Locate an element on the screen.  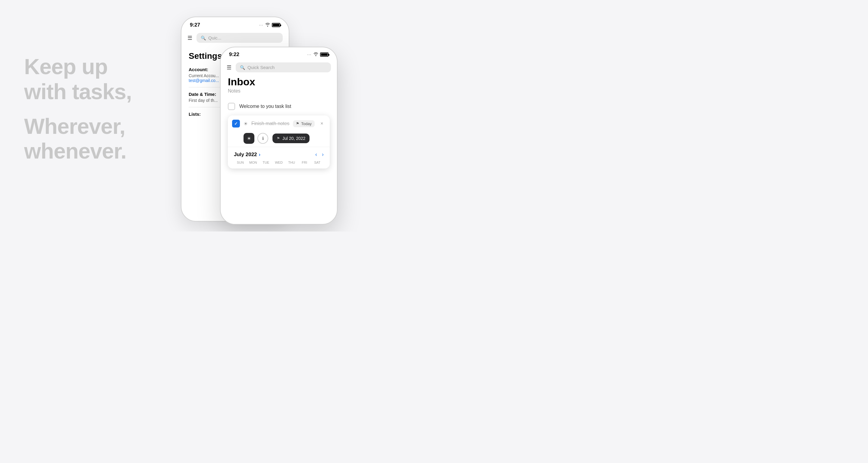
calendar-days-header: SUN MON TUE WED THU FRI SAT is located at coordinates (279, 162).